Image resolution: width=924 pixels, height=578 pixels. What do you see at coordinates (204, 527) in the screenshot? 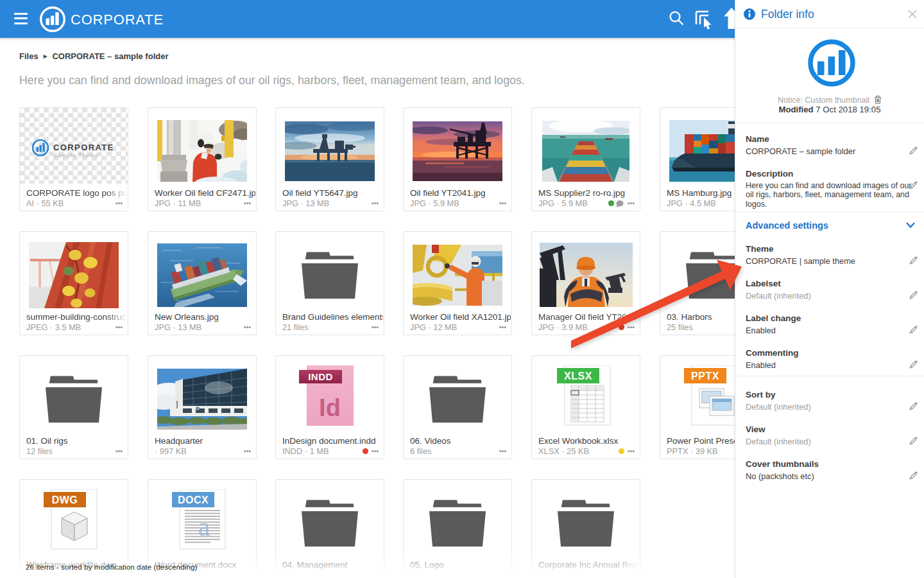
I see `svg-text: a` at bounding box center [204, 527].